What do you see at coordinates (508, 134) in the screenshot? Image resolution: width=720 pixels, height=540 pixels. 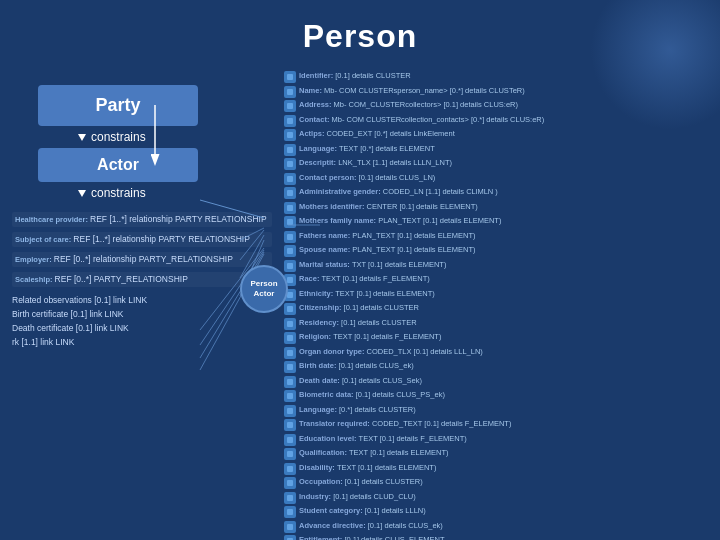 I see `list-item-text: Actlps: CODED_EXT [0.*] details LlnkElem…` at bounding box center [508, 134].